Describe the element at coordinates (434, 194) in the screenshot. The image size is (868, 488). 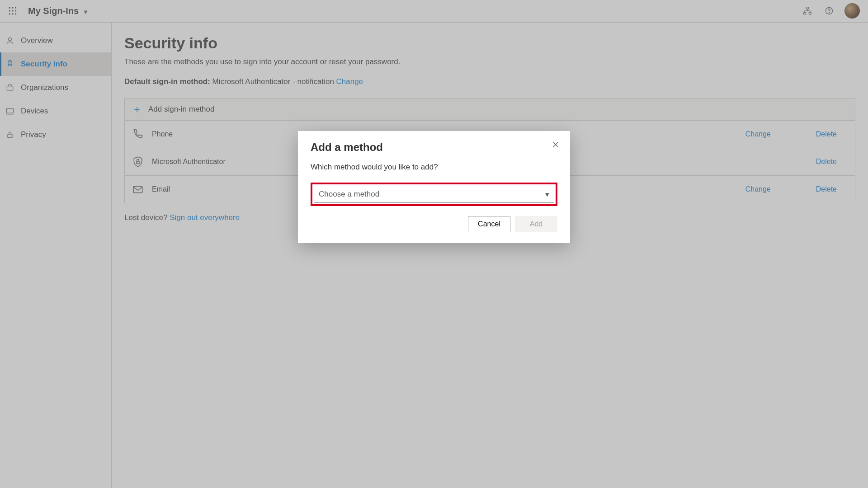
I see `method-select: Choose a method ▾` at that location.